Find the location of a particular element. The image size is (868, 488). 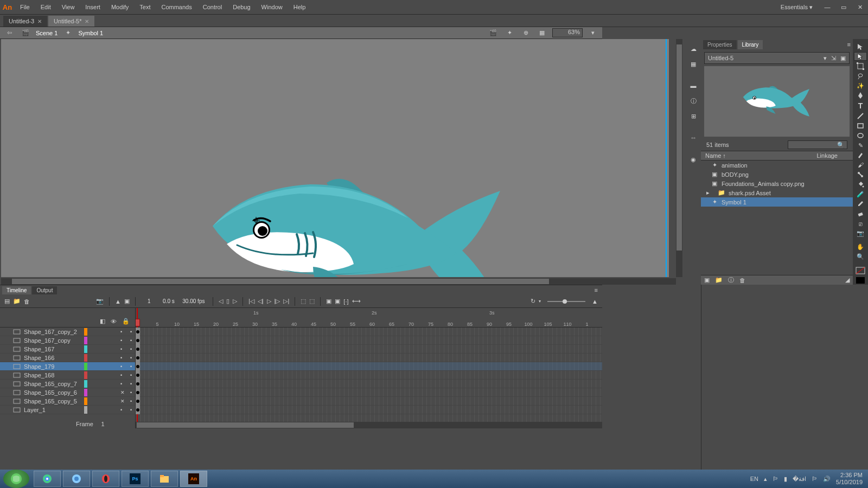

camera-tool: 📷 is located at coordinates (860, 234).